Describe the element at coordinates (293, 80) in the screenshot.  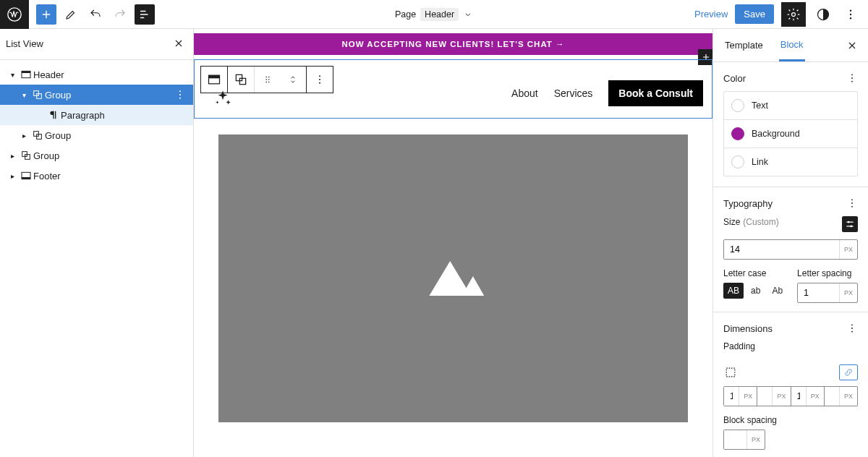
I see `move-up-down` at that location.